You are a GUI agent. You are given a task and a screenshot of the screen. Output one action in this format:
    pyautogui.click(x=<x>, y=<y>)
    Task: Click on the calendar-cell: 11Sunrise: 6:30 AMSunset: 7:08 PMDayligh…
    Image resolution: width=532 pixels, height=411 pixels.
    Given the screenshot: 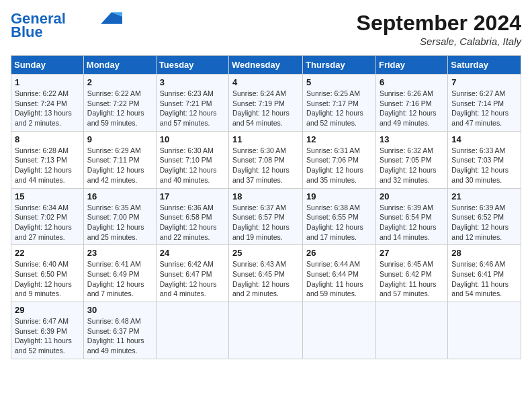 What is the action you would take?
    pyautogui.click(x=266, y=160)
    